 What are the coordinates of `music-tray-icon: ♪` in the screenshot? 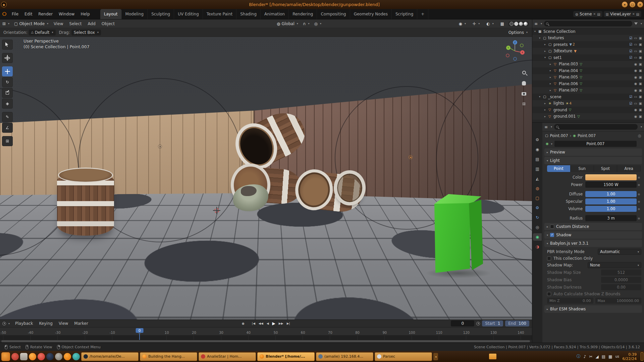 It's located at (585, 357).